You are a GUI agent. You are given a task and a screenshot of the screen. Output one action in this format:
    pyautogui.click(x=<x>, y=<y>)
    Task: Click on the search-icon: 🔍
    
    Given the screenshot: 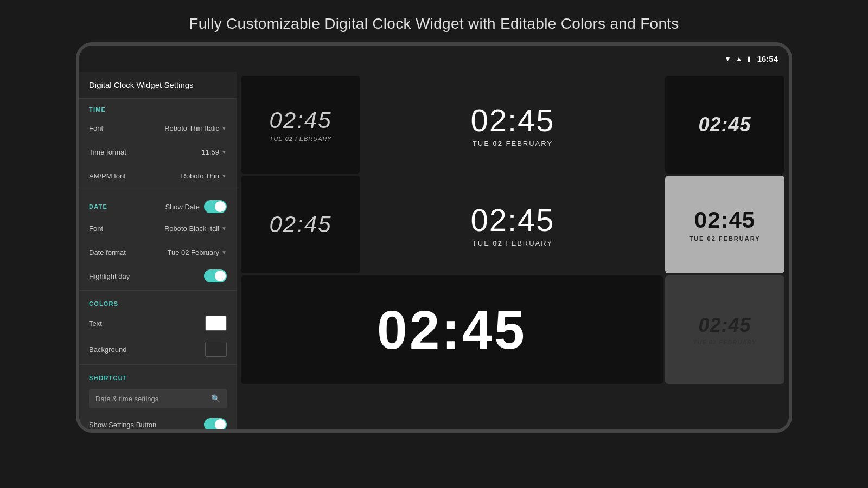 What is the action you would take?
    pyautogui.click(x=216, y=399)
    